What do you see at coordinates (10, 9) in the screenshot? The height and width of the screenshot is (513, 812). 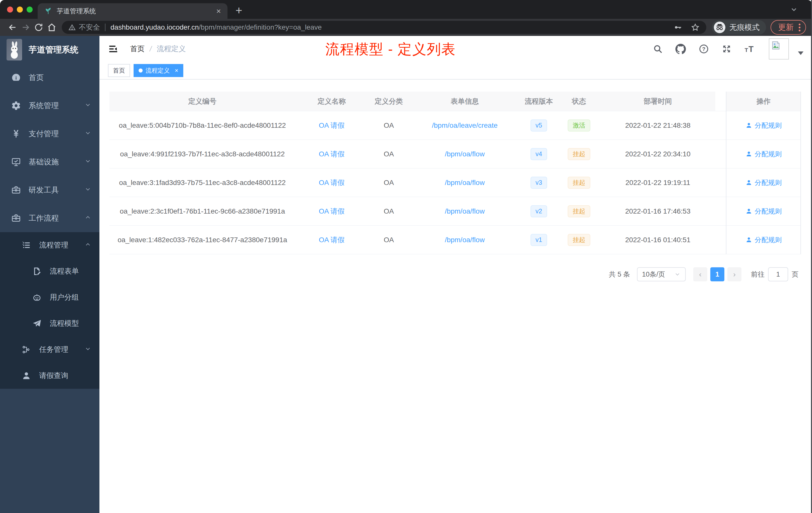 I see `close-window-button` at bounding box center [10, 9].